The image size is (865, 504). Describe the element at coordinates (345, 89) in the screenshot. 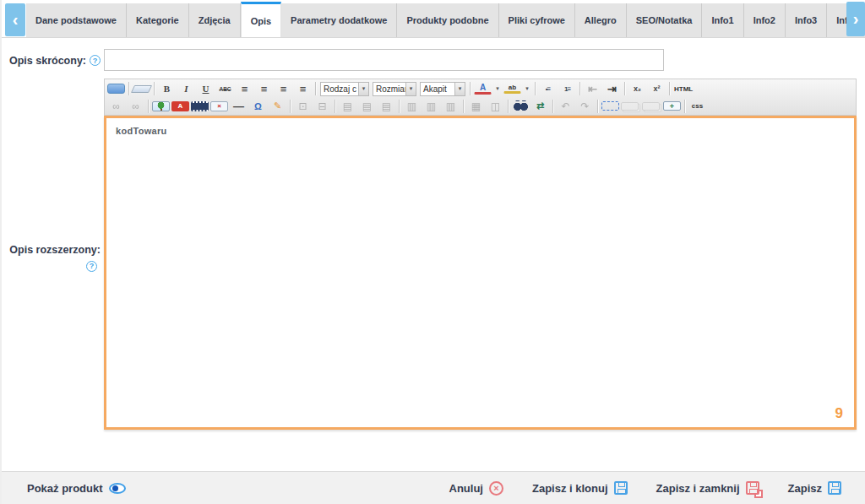

I see `font-family-select: Rodzaj c▾` at that location.